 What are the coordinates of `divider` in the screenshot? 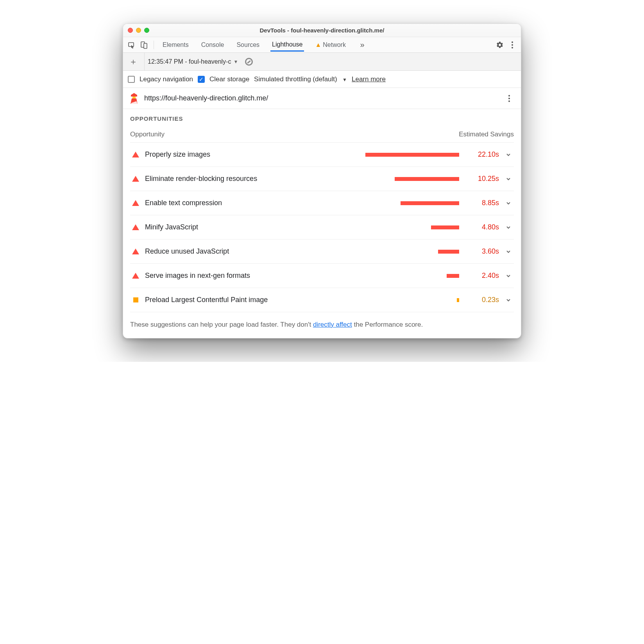 It's located at (154, 45).